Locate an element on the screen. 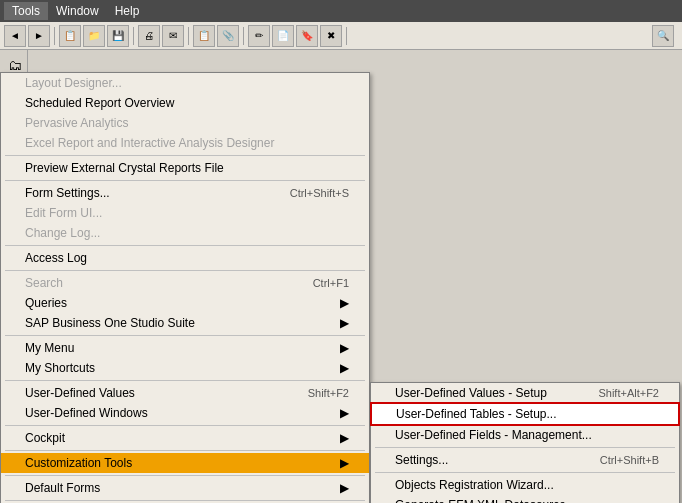 Image resolution: width=682 pixels, height=503 pixels. menu-item-sap-studio: SAP Business One Studio Suite ▶ is located at coordinates (185, 323).